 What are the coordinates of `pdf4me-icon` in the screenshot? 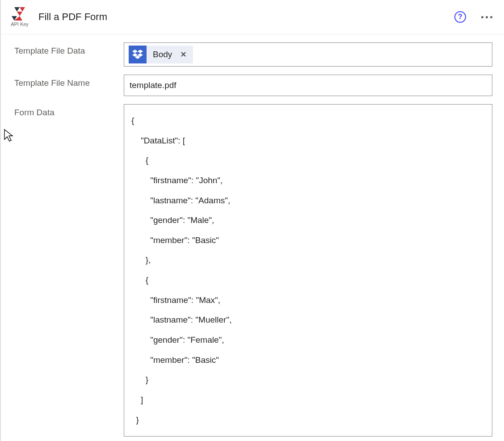 It's located at (20, 14).